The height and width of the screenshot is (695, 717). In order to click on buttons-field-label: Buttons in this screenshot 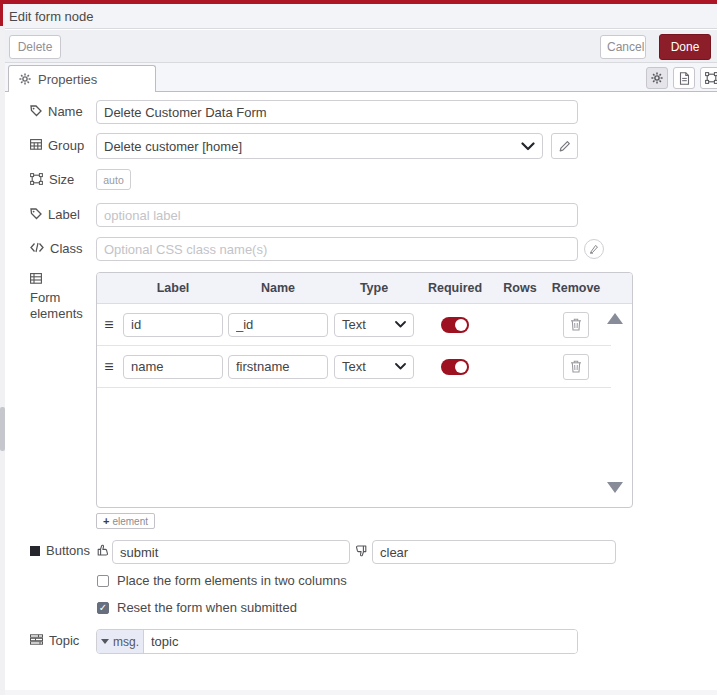, I will do `click(60, 550)`.